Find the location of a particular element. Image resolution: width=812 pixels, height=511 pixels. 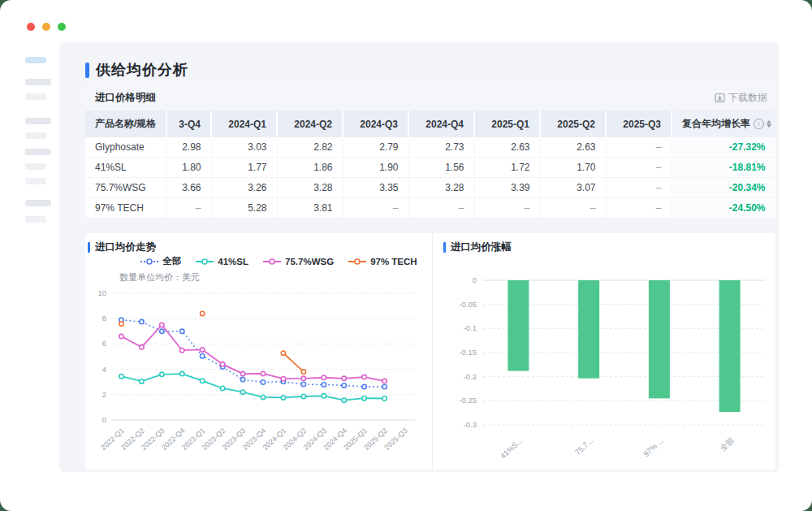

column-header: 2025-Q3 is located at coordinates (638, 123).